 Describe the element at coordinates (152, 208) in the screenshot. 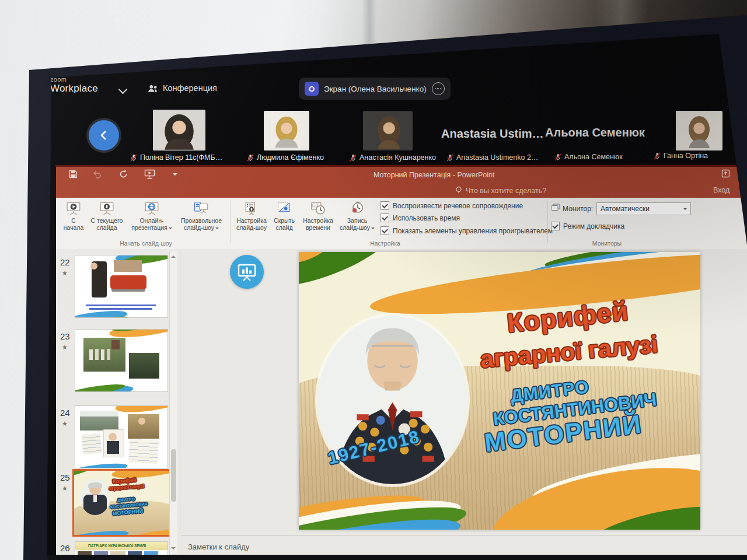

I see `online-presentation-icon` at that location.